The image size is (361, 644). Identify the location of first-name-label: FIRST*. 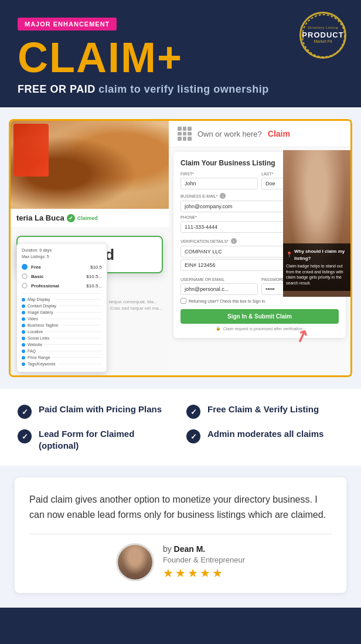
(219, 174).